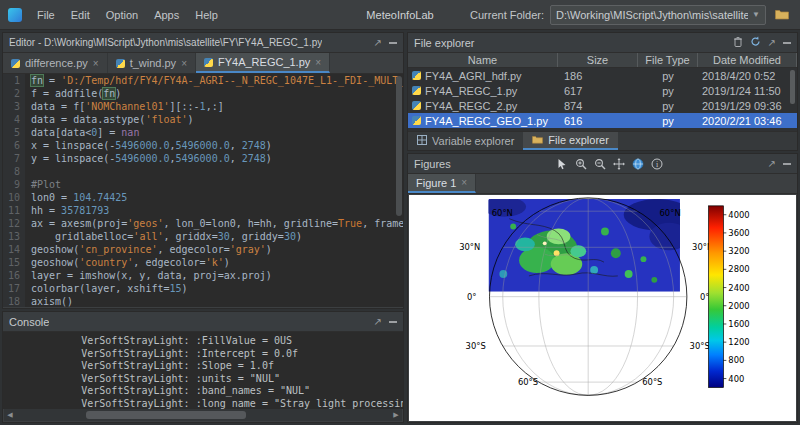  What do you see at coordinates (631, 15) in the screenshot?
I see `current-folder-group: Current Folder: D:\Working\MIScript\Jyth…` at bounding box center [631, 15].